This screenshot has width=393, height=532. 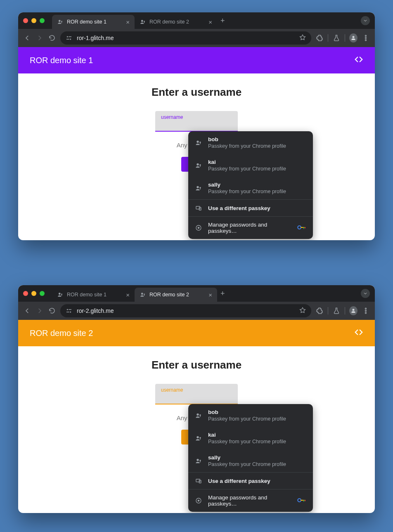 I want to click on manage-label: Manage passwords and passkeys…, so click(x=250, y=501).